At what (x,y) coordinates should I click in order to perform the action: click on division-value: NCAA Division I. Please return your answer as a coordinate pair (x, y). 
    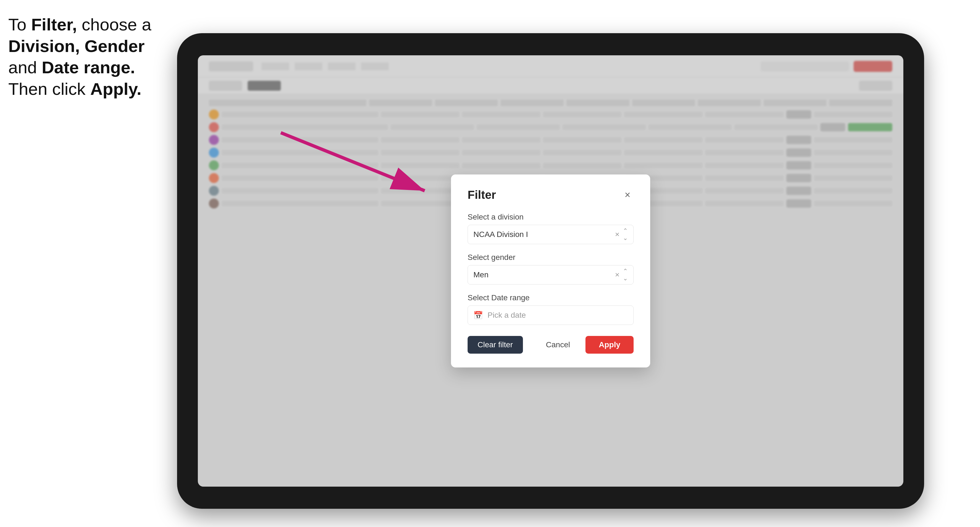
    Looking at the image, I should click on (501, 234).